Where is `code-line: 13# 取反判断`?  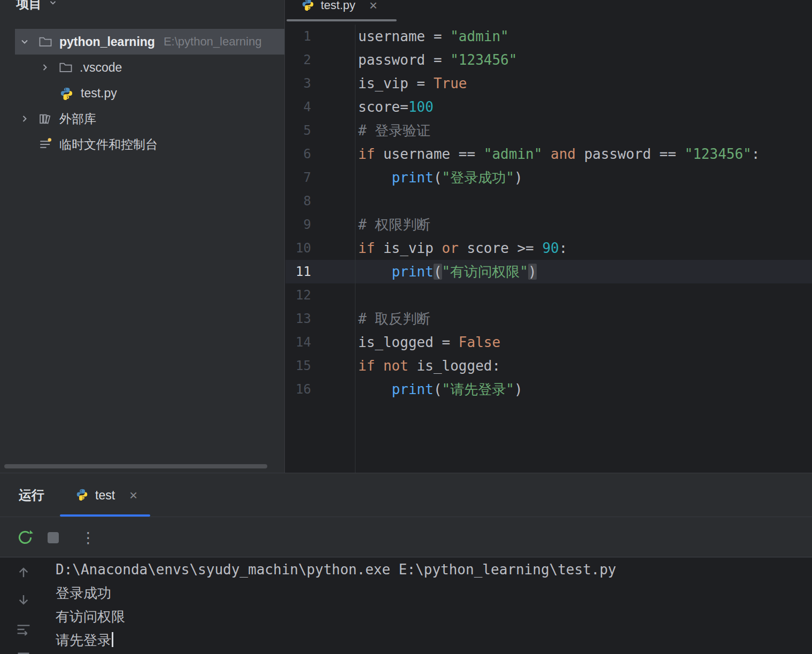
code-line: 13# 取反判断 is located at coordinates (548, 319).